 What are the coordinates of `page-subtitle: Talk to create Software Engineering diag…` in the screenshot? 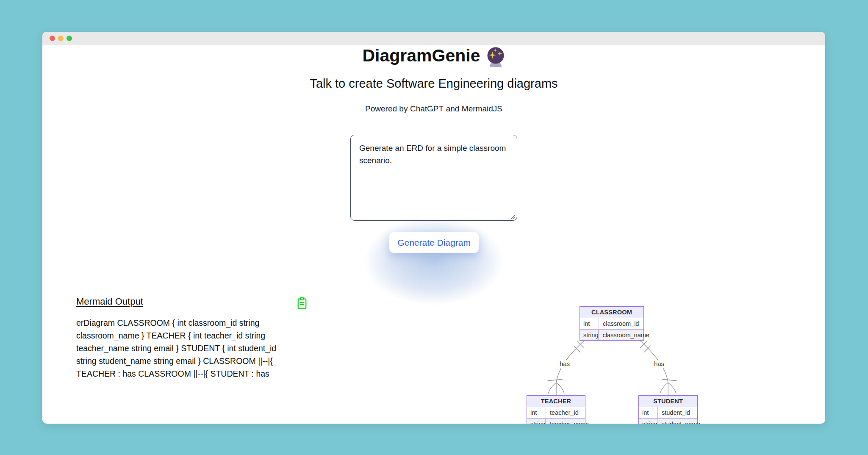 It's located at (434, 84).